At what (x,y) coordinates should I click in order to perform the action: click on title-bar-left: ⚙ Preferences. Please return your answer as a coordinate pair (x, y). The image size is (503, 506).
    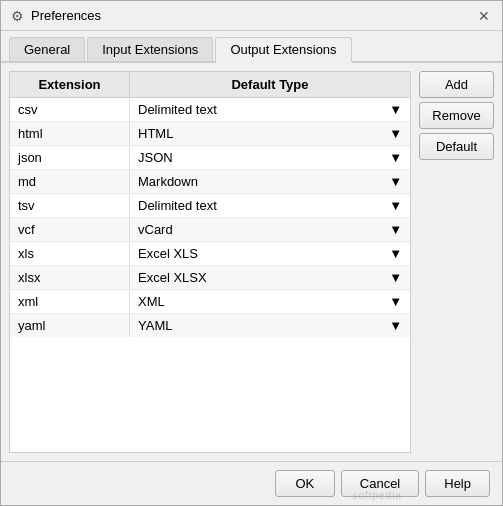
    Looking at the image, I should click on (55, 16).